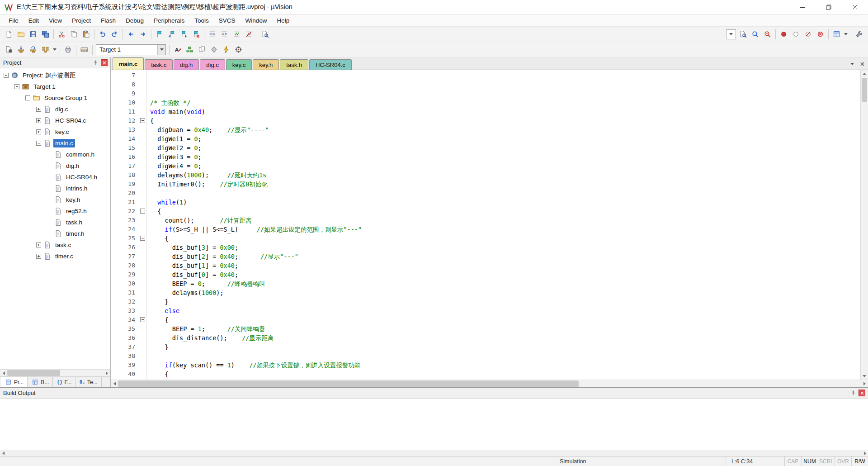  What do you see at coordinates (283, 21) in the screenshot?
I see `menu-help: Help` at bounding box center [283, 21].